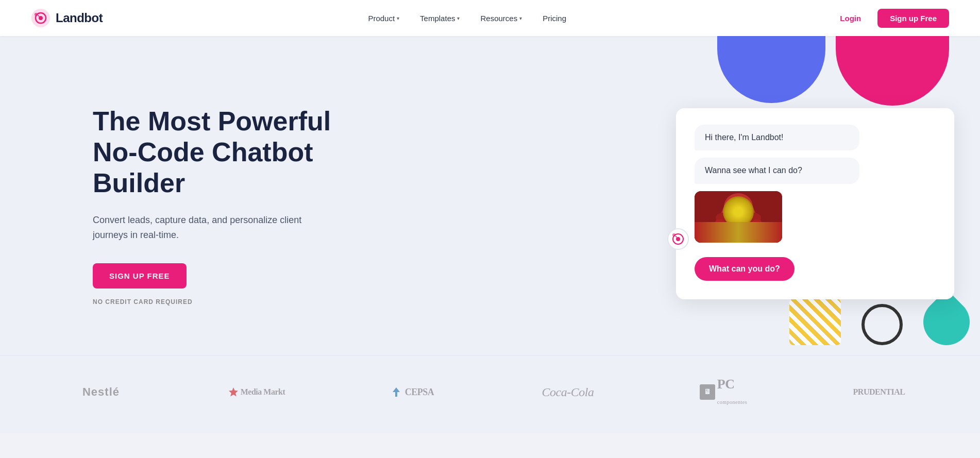 The image size is (980, 458). I want to click on logo-icon, so click(41, 18).